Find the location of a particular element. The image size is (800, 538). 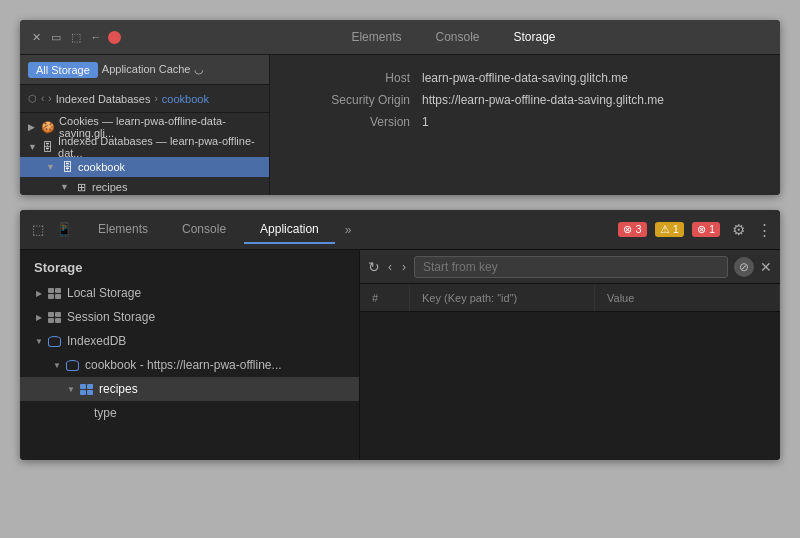

cancel-search-button: ⊘ is located at coordinates (744, 267).